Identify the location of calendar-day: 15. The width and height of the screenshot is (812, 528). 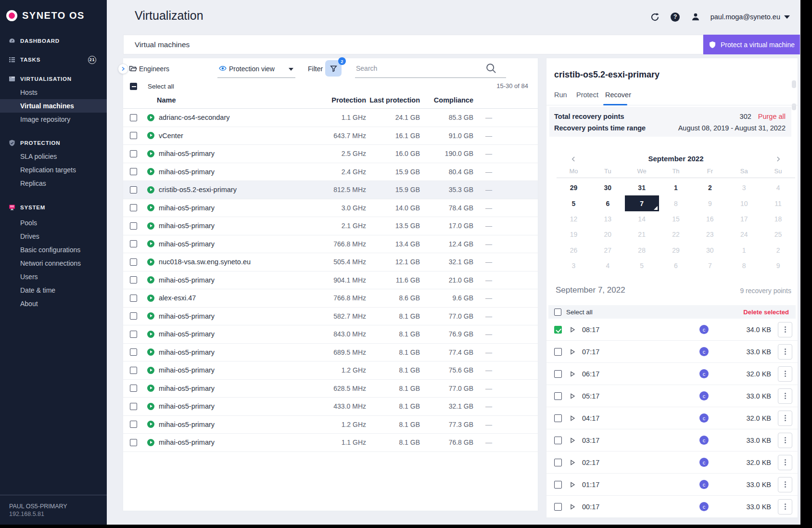
(676, 219).